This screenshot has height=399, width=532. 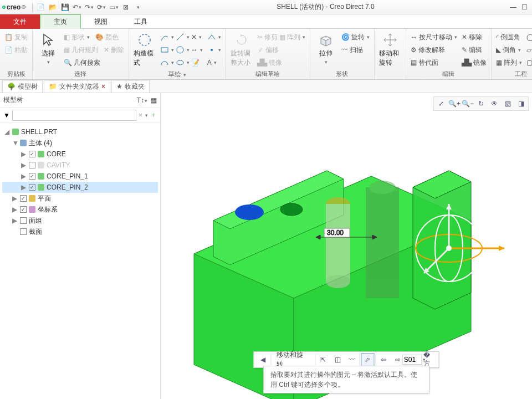 I want to click on group-label: 工程, so click(x=513, y=73).